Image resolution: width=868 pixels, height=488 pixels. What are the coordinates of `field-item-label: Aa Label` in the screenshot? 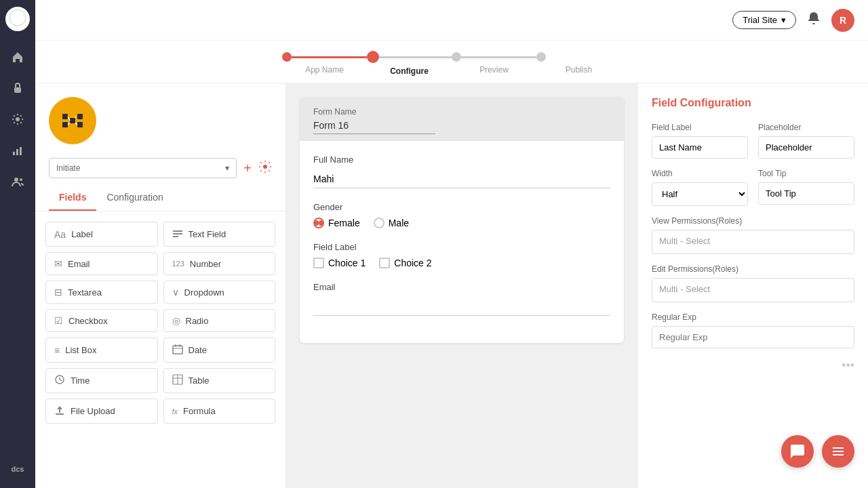 It's located at (102, 235).